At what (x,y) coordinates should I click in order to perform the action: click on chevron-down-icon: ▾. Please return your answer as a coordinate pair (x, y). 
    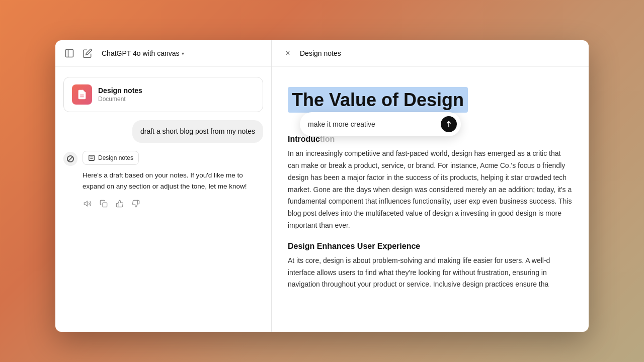
    Looking at the image, I should click on (183, 53).